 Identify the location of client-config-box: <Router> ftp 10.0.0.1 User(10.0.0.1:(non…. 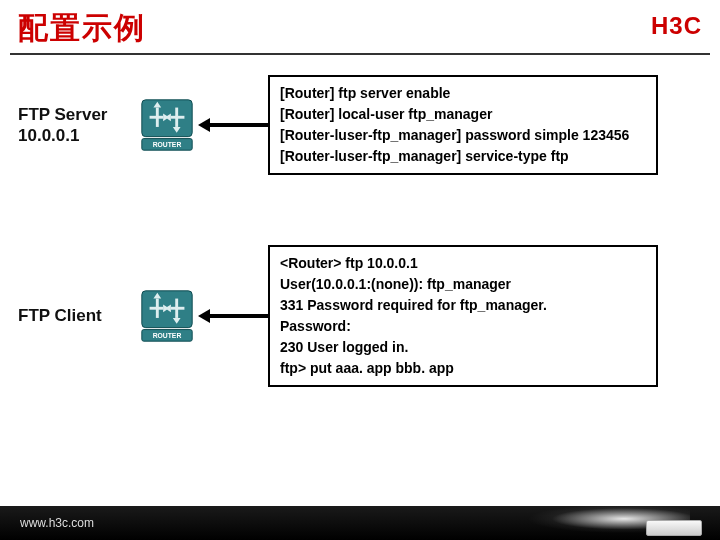
(463, 316).